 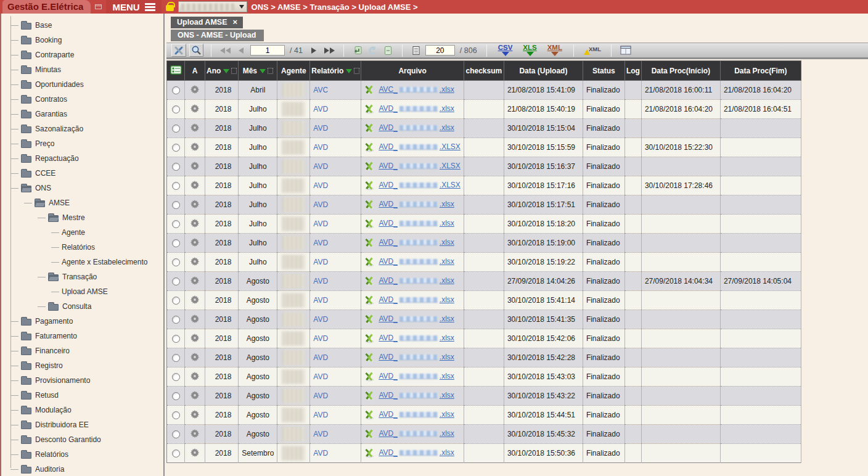 I want to click on col-header-relatorio: Relatório, so click(x=335, y=71).